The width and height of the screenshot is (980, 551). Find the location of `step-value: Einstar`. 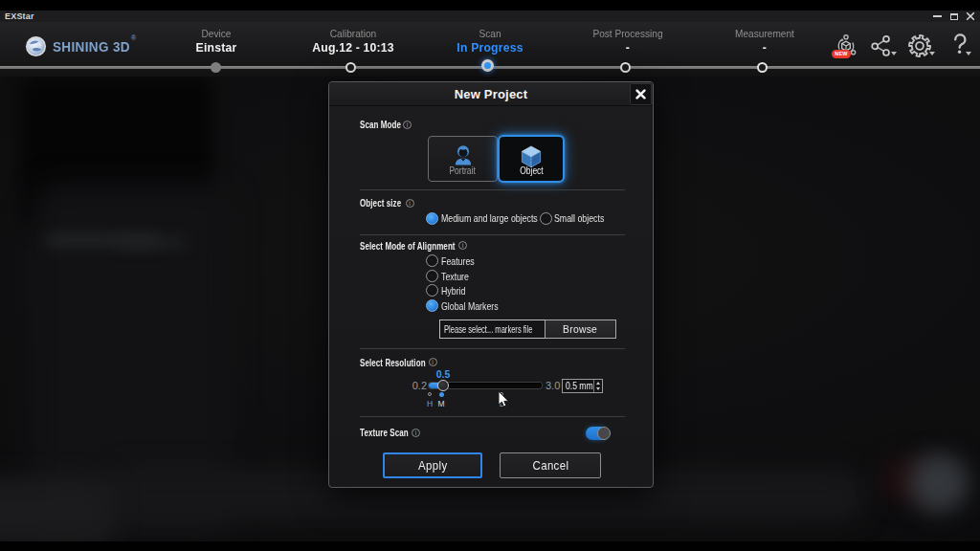

step-value: Einstar is located at coordinates (216, 48).